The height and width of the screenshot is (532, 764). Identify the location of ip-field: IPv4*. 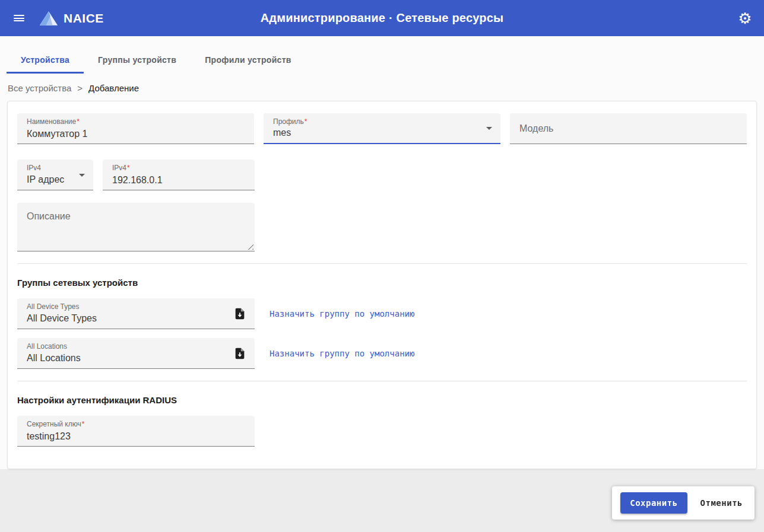
(179, 175).